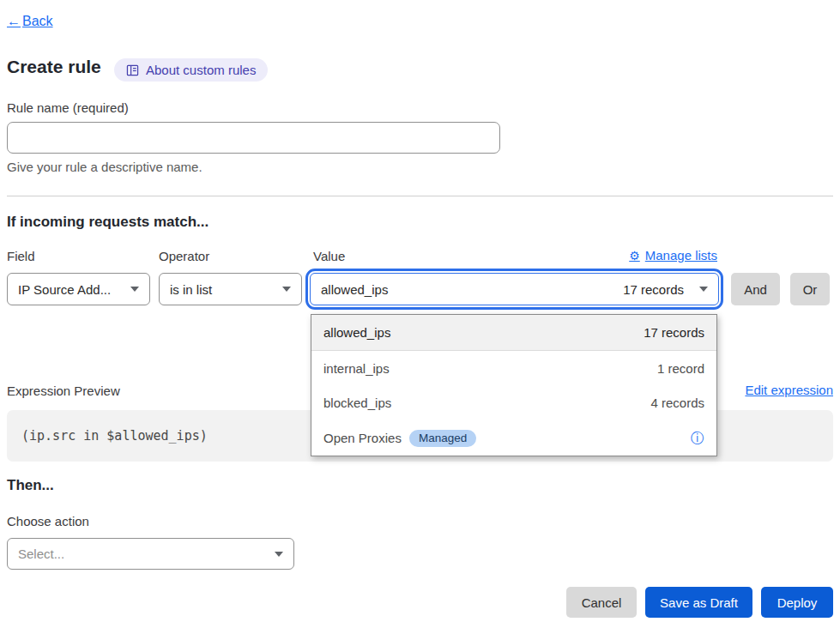 The image size is (840, 634). I want to click on about-custom-rules-link: About custom rules, so click(190, 70).